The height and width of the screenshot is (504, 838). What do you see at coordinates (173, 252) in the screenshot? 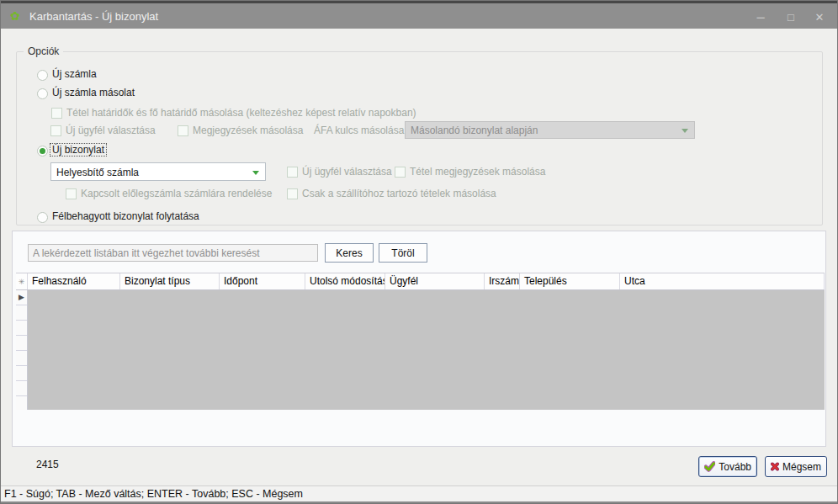
I see `search-input` at bounding box center [173, 252].